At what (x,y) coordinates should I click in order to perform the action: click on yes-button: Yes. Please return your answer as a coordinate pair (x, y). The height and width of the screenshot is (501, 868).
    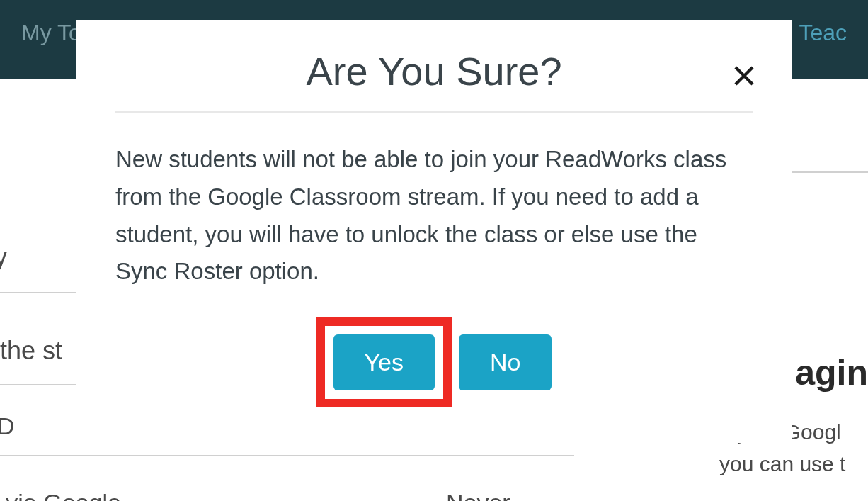
    Looking at the image, I should click on (384, 363).